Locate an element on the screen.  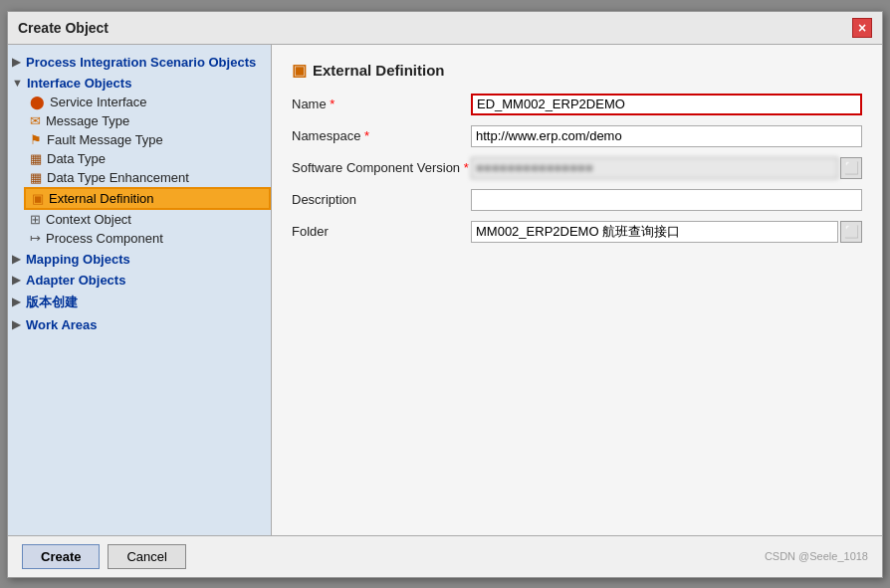
dialog-footer: Create Cancel CSDN @Seele_1018 is located at coordinates (445, 556).